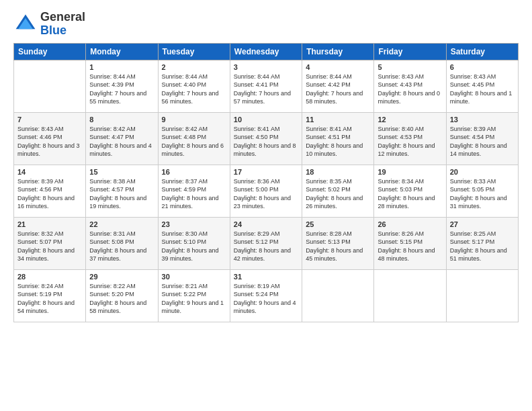 The image size is (532, 411). What do you see at coordinates (266, 191) in the screenshot?
I see `calendar-cell: 17Sunrise: 8:36 AMSunset: 5:00 PMDayligh…` at bounding box center [266, 191].